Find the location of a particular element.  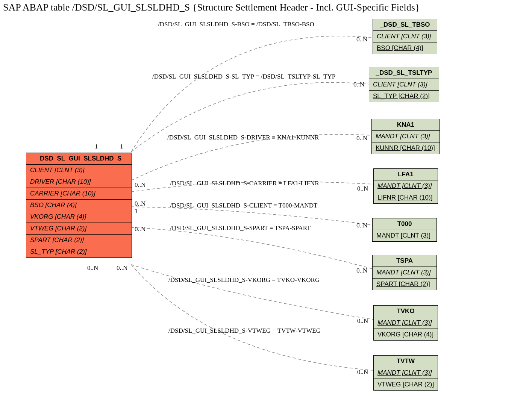

entity-tspa: TSPA MANDT [CLNT (3)] SPART [CHAR (2)] is located at coordinates (405, 273).